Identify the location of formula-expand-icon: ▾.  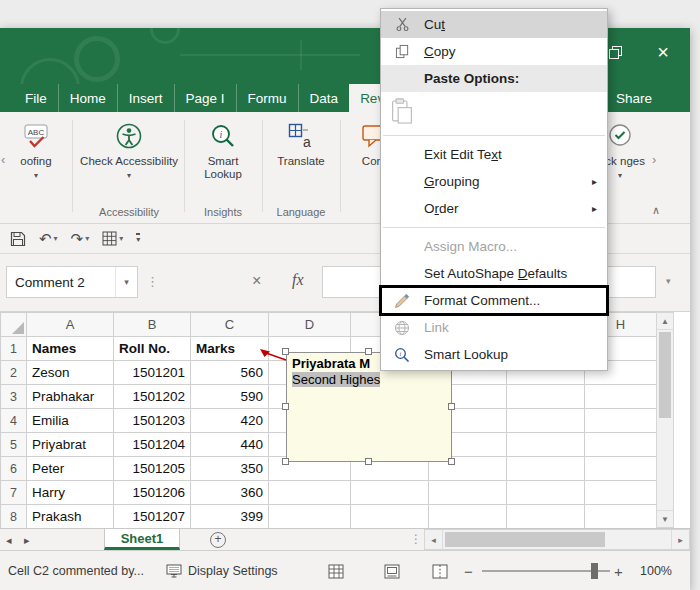
(668, 281).